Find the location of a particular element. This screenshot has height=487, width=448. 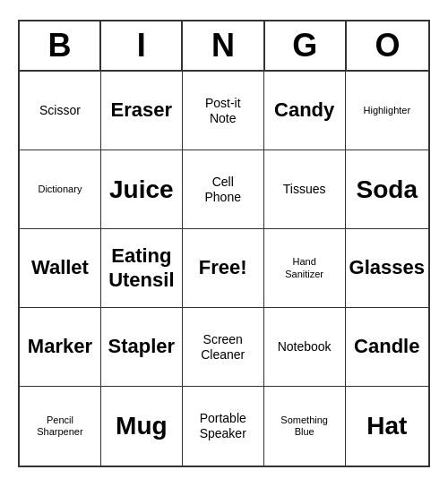

bingo-cell-text: Glasses is located at coordinates (387, 268).